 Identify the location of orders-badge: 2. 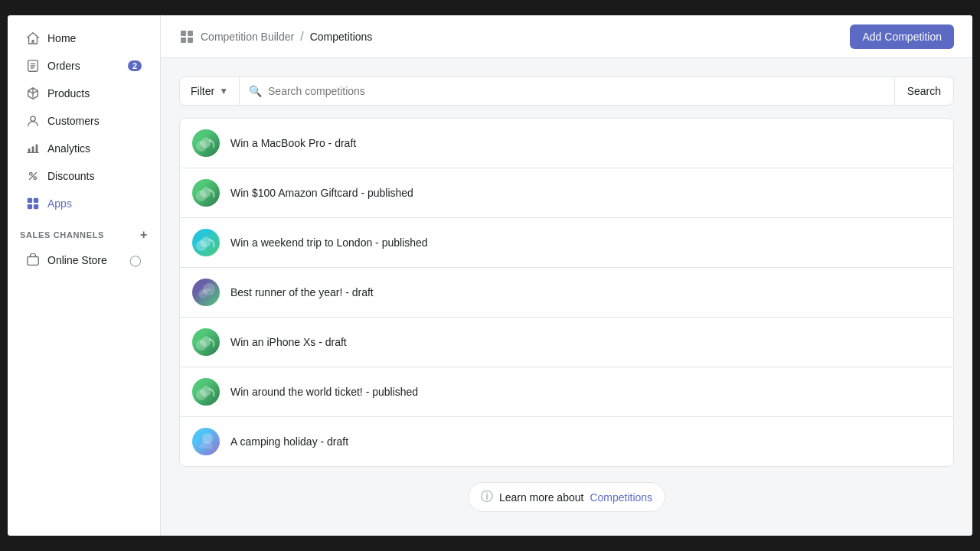
(135, 66).